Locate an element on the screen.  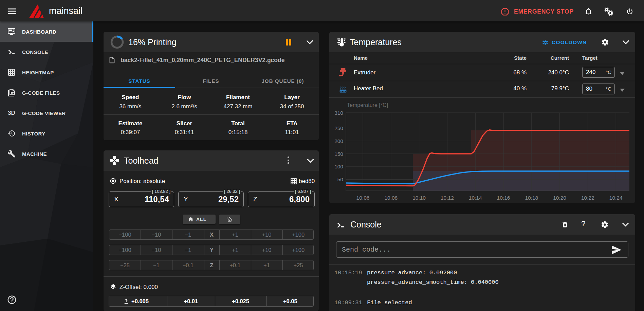
svg-text: 10:12 is located at coordinates (447, 198).